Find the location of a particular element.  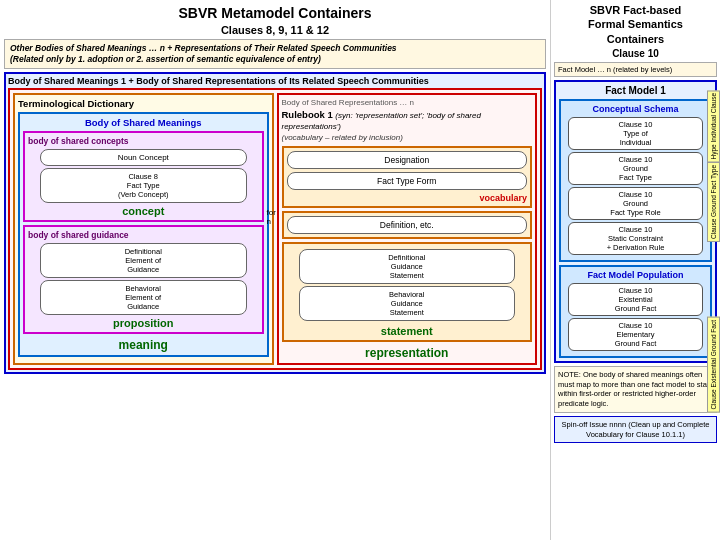

note-box: NOTE: One body of shared meanings often … is located at coordinates (636, 390).